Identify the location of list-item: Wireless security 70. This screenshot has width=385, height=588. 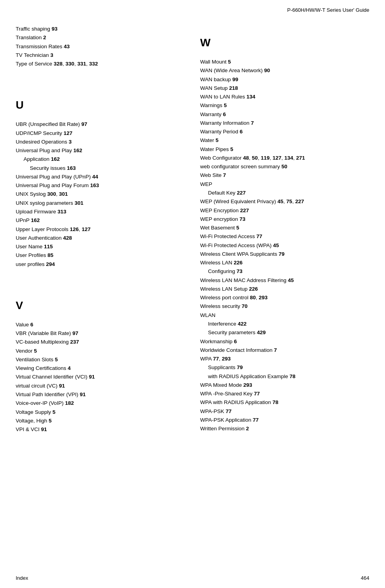
(285, 306).